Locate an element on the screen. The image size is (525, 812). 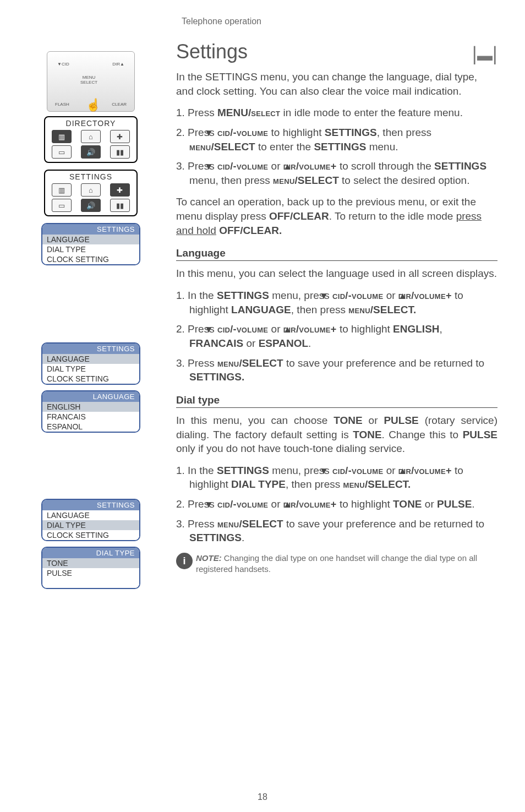
note-text: NOTE: Changing the dial type on one hand… is located at coordinates (347, 564).